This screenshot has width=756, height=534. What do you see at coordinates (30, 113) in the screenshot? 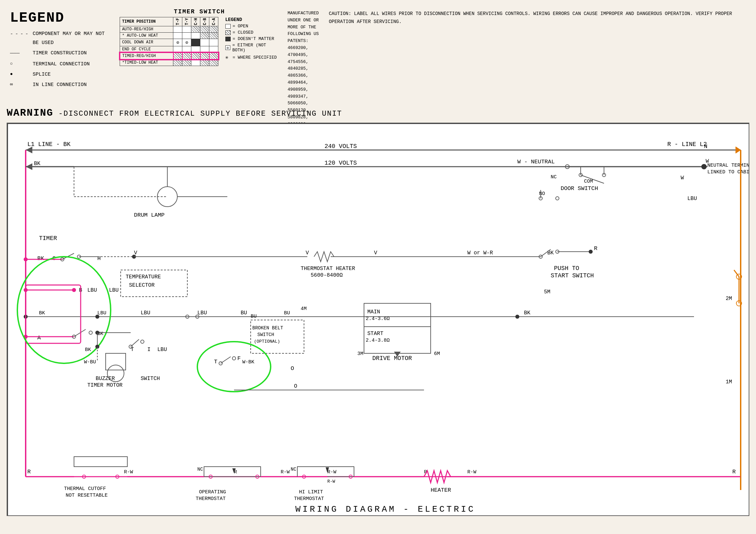
I see `warning-bold: WARNING` at bounding box center [30, 113].